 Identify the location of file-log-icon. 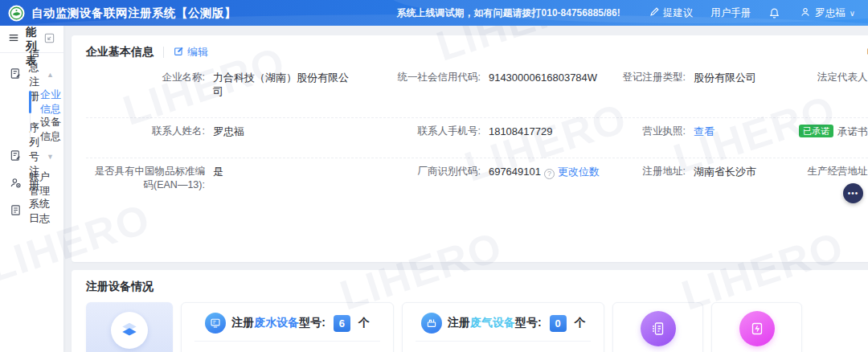
(16, 211).